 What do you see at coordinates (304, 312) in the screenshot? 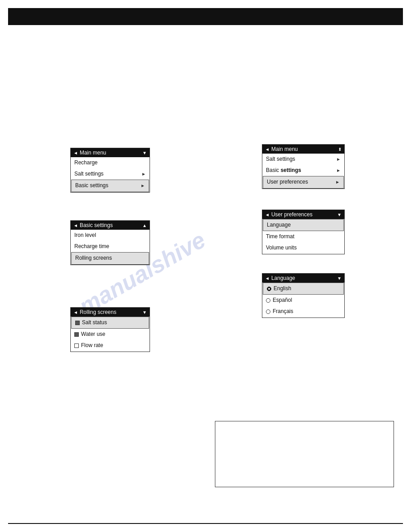
I see `list-item: Français` at bounding box center [304, 312].